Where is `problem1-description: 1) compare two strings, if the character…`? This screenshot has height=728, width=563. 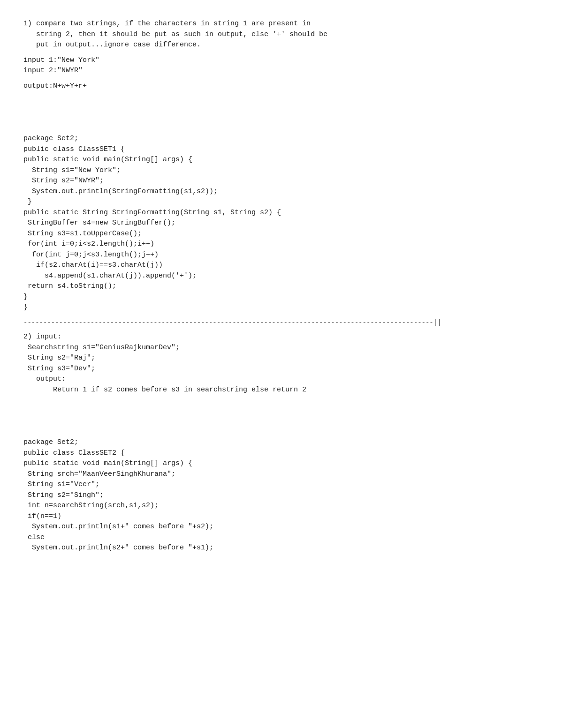 problem1-description: 1) compare two strings, if the character… is located at coordinates (282, 35).